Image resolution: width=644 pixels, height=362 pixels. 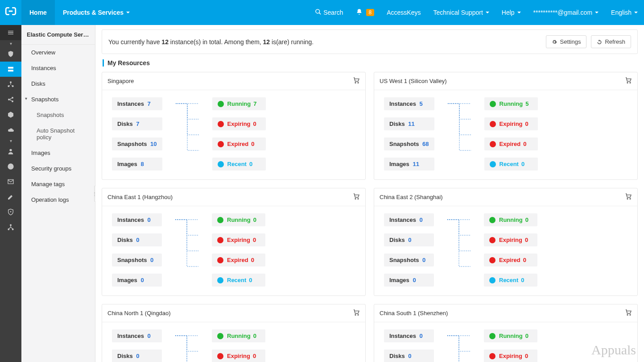 What do you see at coordinates (611, 42) in the screenshot?
I see `refresh-button: Refresh` at bounding box center [611, 42].